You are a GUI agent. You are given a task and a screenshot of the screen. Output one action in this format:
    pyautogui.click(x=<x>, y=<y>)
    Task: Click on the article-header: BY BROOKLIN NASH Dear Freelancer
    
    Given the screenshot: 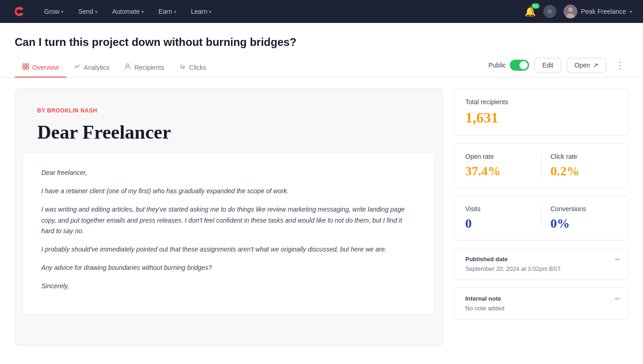 What is the action you would take?
    pyautogui.click(x=229, y=121)
    